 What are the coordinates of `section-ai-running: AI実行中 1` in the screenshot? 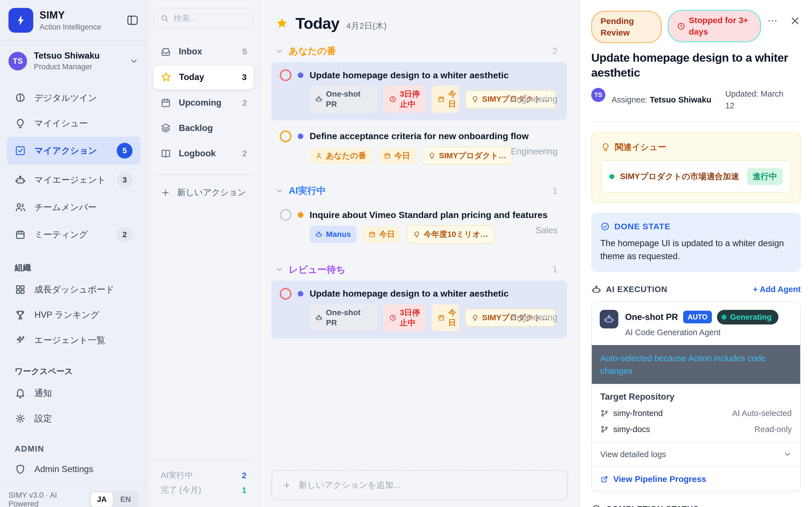 It's located at (419, 188).